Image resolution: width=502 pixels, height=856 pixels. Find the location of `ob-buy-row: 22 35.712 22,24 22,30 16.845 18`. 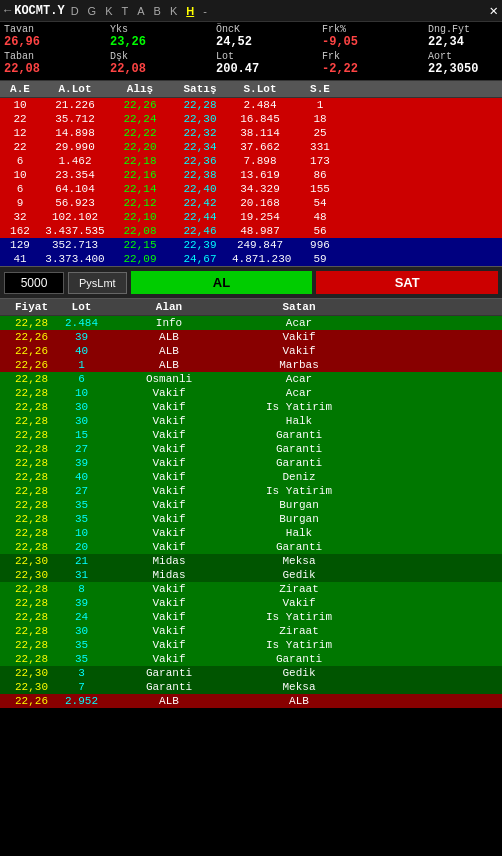

ob-buy-row: 22 35.712 22,24 22,30 16.845 18 is located at coordinates (251, 119).